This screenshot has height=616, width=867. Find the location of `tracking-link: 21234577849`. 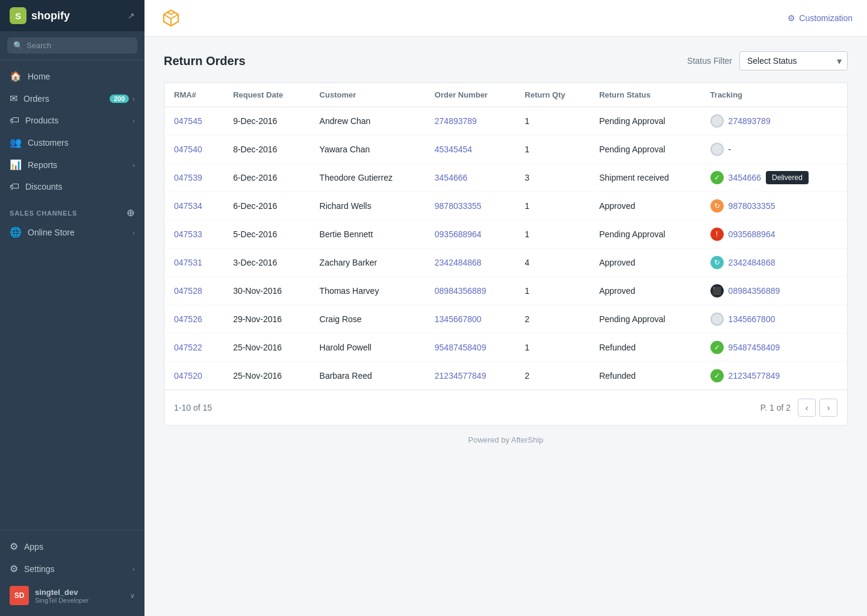

tracking-link: 21234577849 is located at coordinates (754, 376).